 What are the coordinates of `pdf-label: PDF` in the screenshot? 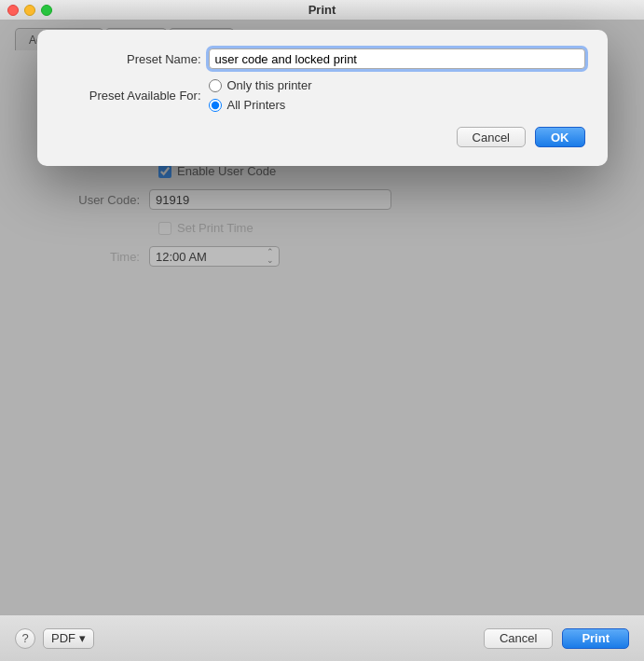 It's located at (63, 638).